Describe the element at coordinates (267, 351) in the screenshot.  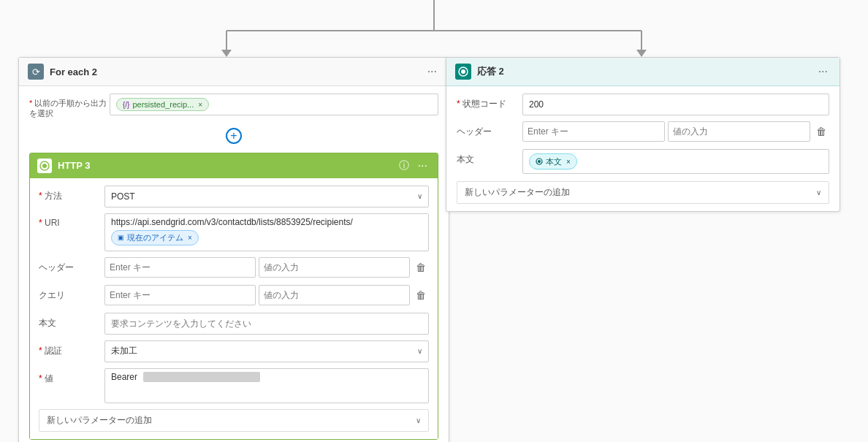
I see `auth-select: 未加工 ∨` at that location.